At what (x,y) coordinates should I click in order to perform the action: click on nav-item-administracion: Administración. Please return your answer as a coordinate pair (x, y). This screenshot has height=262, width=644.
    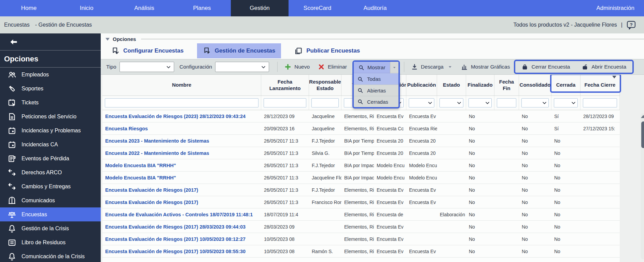
    Looking at the image, I should click on (615, 8).